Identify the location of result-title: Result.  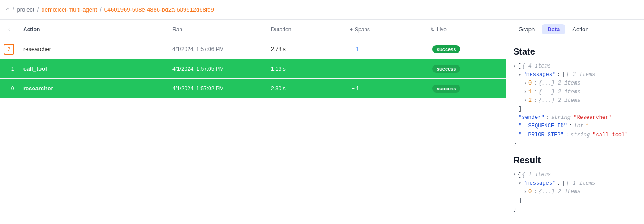
(575, 160).